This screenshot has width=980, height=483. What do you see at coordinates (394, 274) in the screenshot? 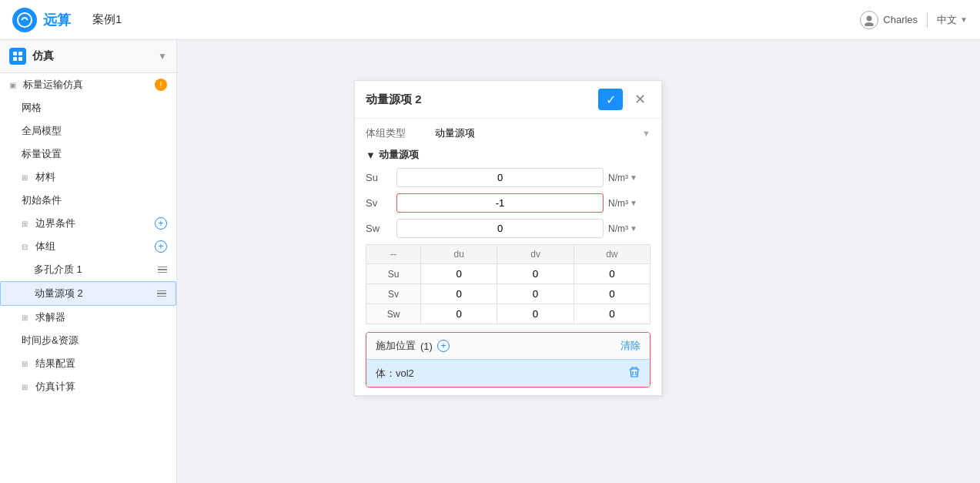
I see `row-label-su: Su` at bounding box center [394, 274].